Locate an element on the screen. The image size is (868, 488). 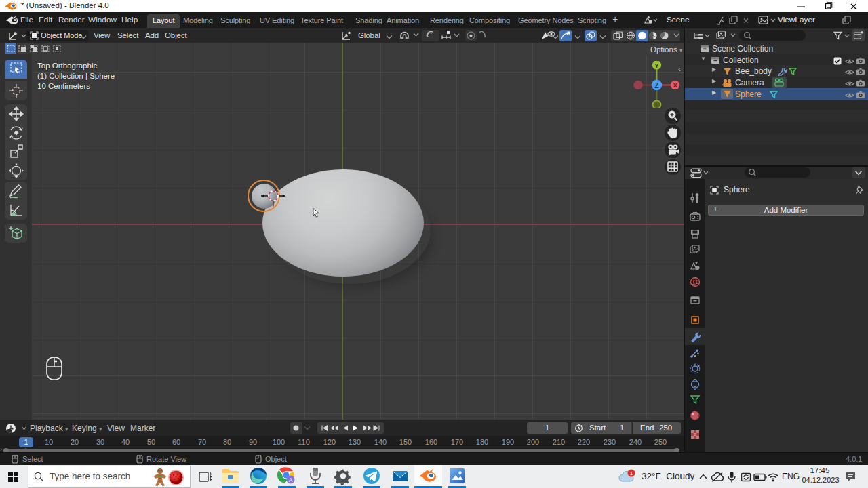
svg-text: A is located at coordinates (291, 480).